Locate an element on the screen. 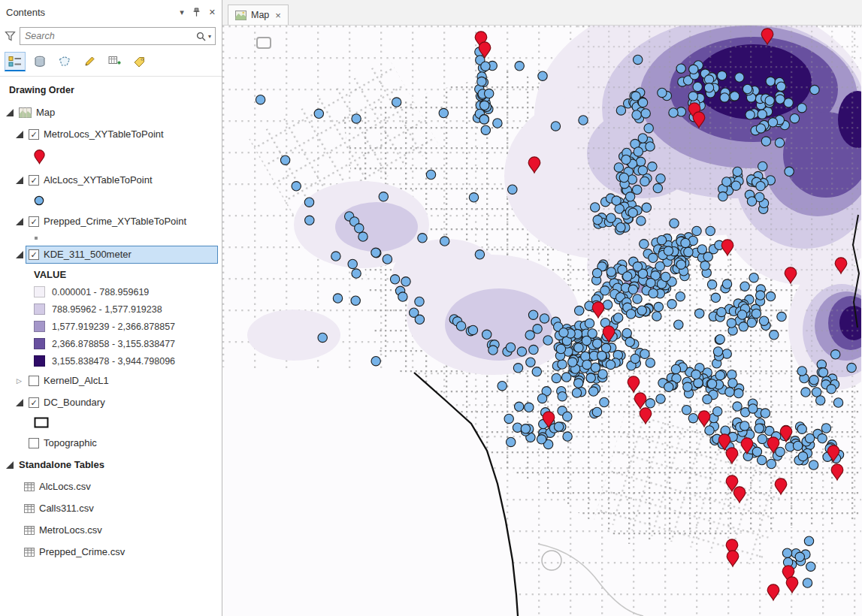 The width and height of the screenshot is (862, 616). search-icon is located at coordinates (201, 36).